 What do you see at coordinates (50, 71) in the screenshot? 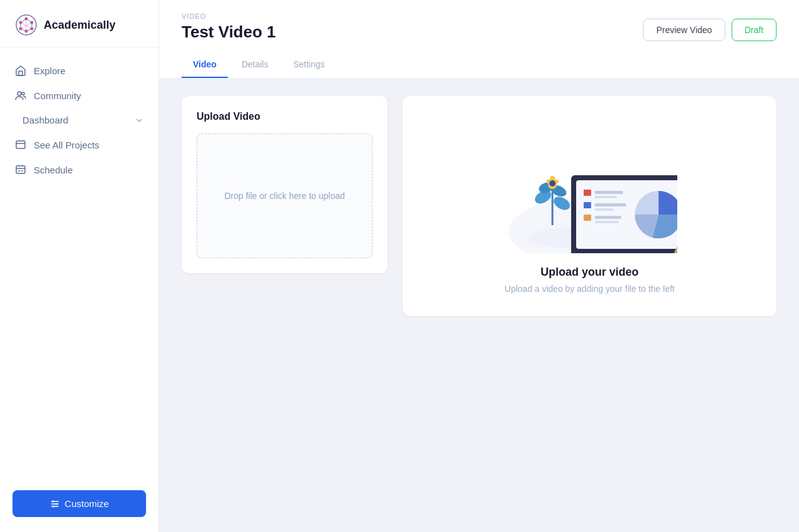
I see `sidebar-item-explore-label: Explore` at bounding box center [50, 71].